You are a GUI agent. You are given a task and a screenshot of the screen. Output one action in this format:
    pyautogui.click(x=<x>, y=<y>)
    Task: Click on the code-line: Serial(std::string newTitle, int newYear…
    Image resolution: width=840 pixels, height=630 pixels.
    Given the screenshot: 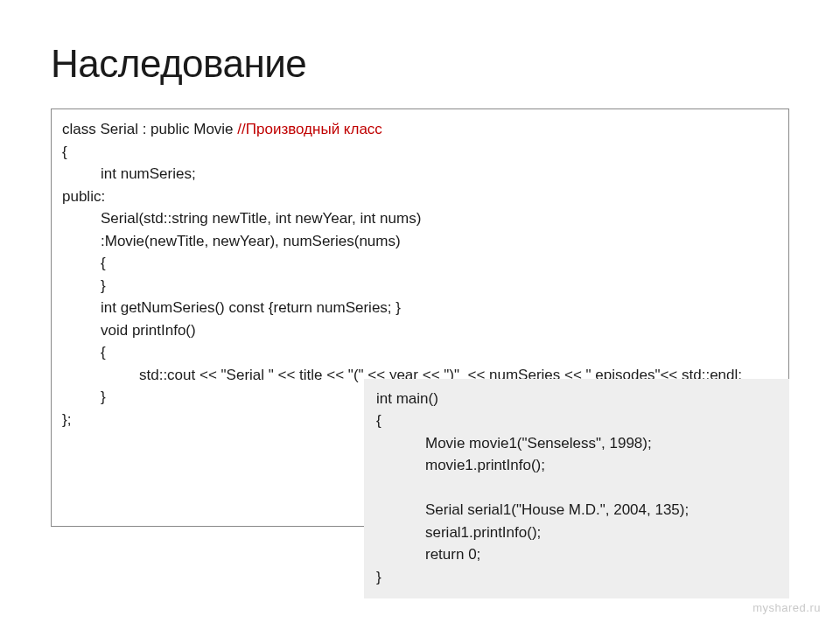 What is the action you would take?
    pyautogui.click(x=420, y=219)
    